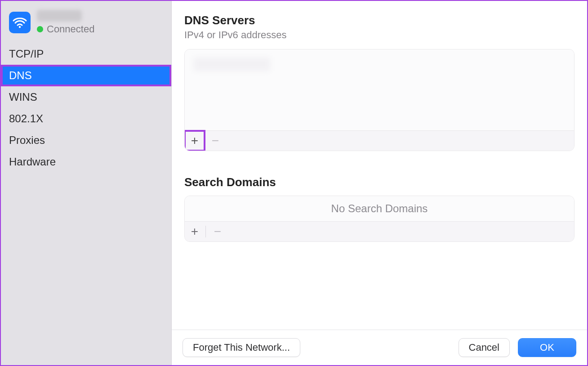 This screenshot has height=366, width=588. Describe the element at coordinates (379, 35) in the screenshot. I see `dns-section-subtitle: IPv4 or IPv6 addresses` at that location.